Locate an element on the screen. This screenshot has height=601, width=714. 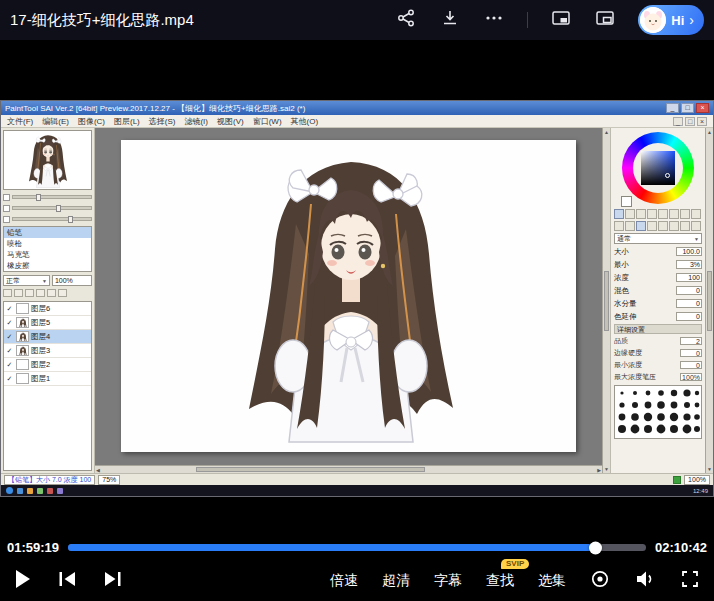
visibility-check-icon: ✓ is located at coordinates (10, 309).